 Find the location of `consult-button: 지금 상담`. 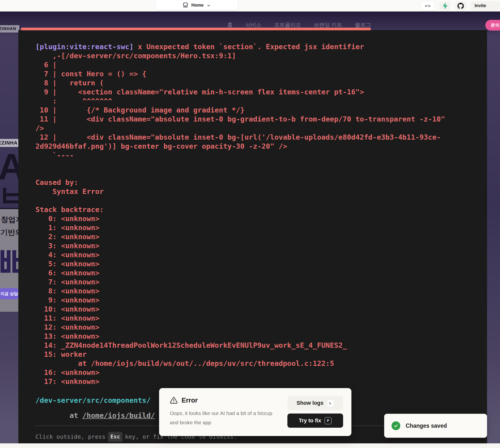

consult-button: 지금 상담 is located at coordinates (10, 294).